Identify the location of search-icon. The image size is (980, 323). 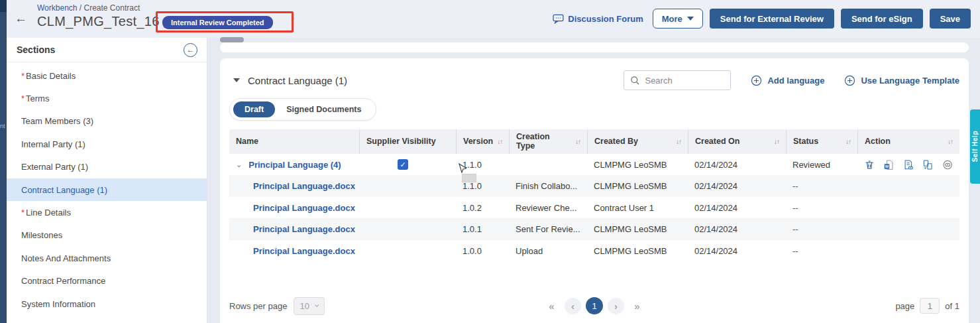
(635, 81).